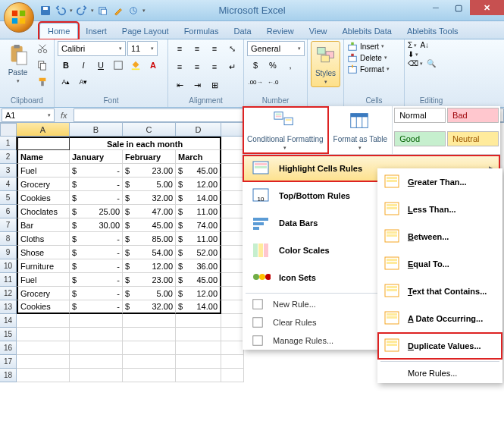 Image resolution: width=504 pixels, height=421 pixels. What do you see at coordinates (8, 184) in the screenshot?
I see `row-header: 4` at bounding box center [8, 184].